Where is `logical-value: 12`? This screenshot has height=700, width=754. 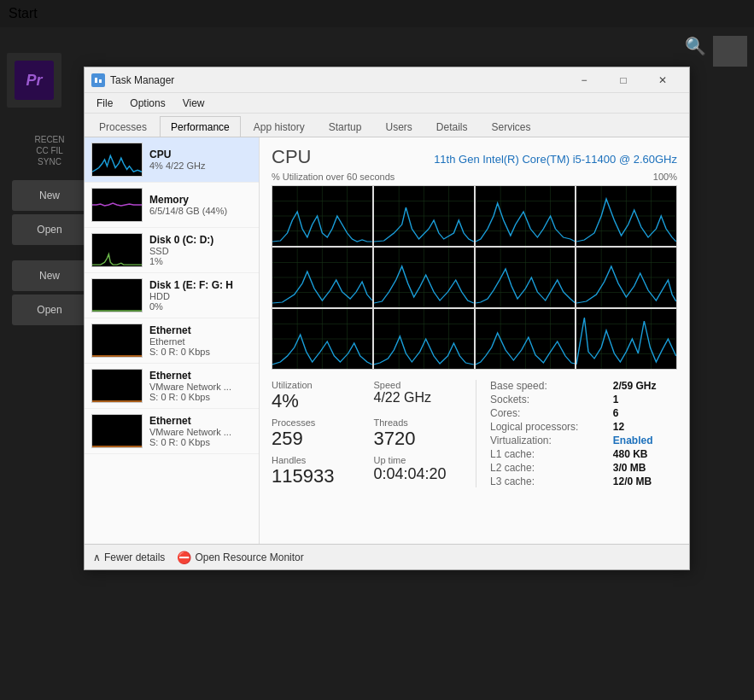
logical-value: 12 is located at coordinates (646, 427).